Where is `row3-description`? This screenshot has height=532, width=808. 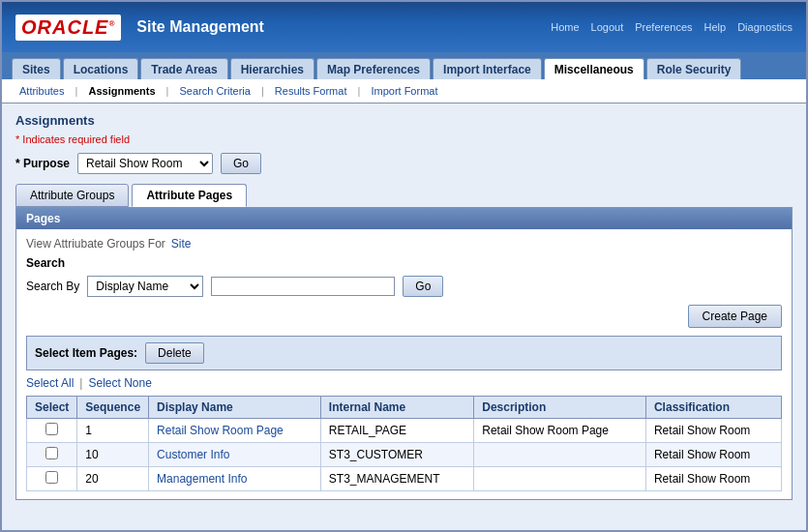
row3-description is located at coordinates (560, 480).